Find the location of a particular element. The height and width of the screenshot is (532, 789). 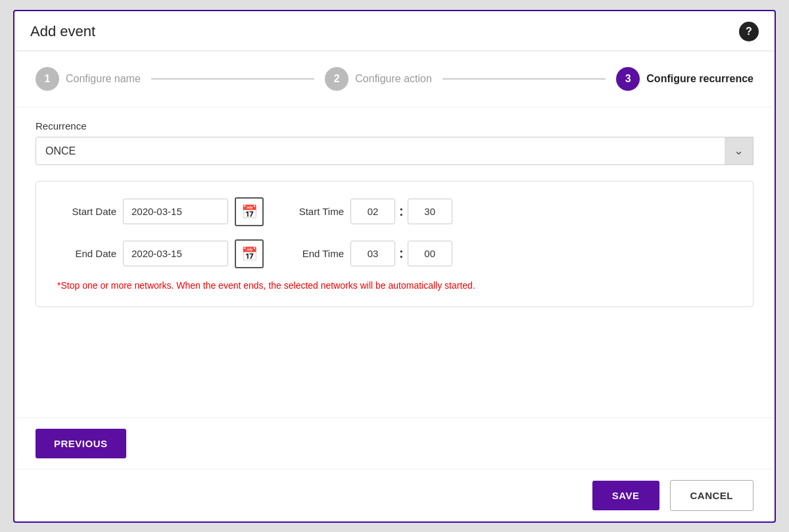

step-3-circle: 3 is located at coordinates (628, 79).